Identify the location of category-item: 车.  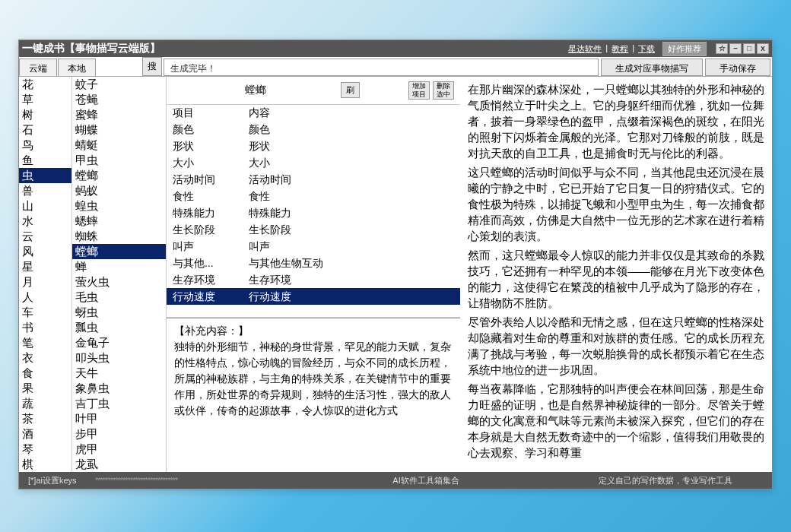
(46, 312).